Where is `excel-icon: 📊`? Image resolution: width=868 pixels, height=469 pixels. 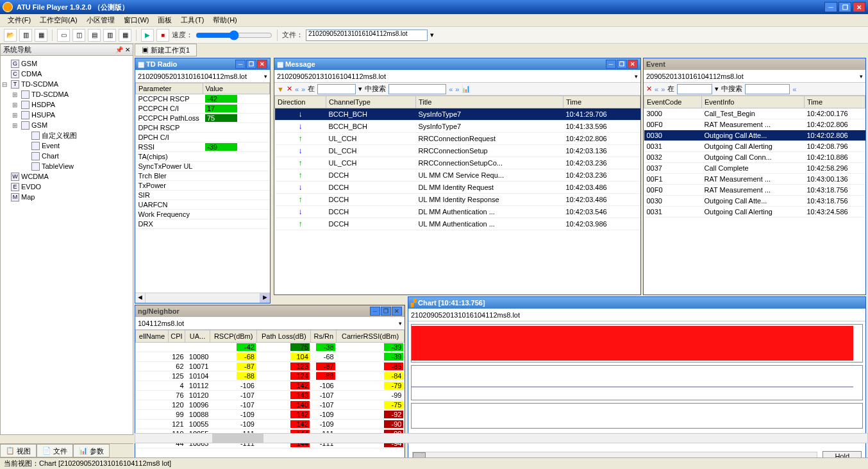 excel-icon: 📊 is located at coordinates (466, 89).